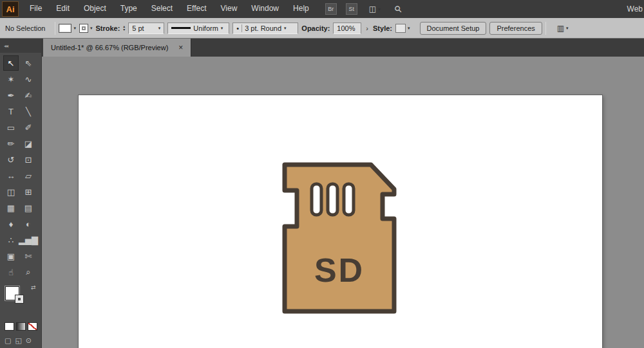 This screenshot has height=348, width=644. I want to click on type-tool-icon: T, so click(11, 112).